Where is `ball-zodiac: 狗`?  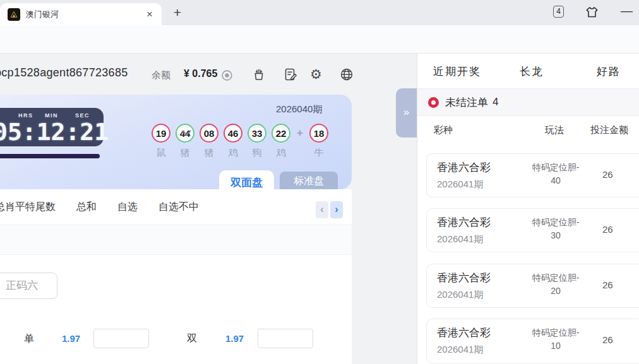 ball-zodiac: 狗 is located at coordinates (257, 153).